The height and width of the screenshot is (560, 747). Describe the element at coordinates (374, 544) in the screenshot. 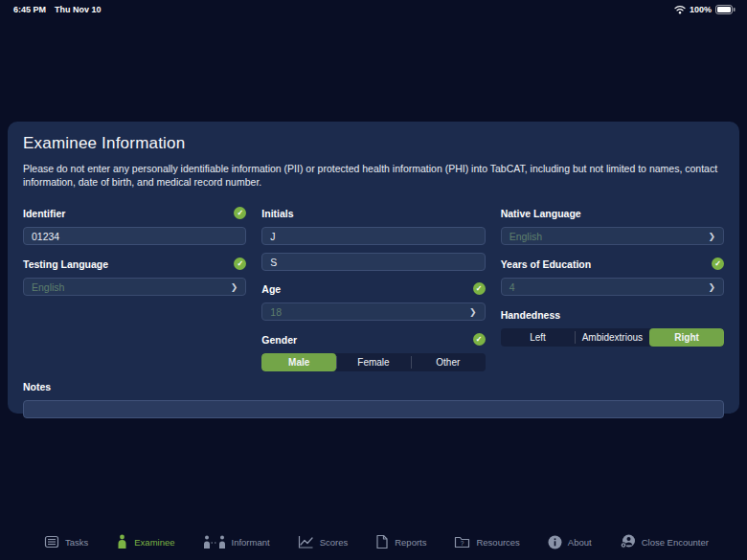

I see `tab-bar: Tasks Examinee Informant` at that location.